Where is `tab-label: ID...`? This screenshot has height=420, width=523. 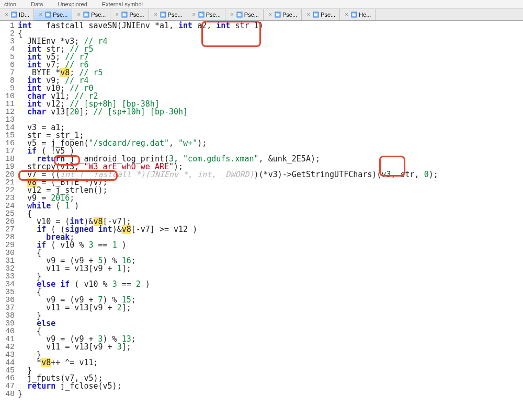 tab-label: ID... is located at coordinates (24, 15).